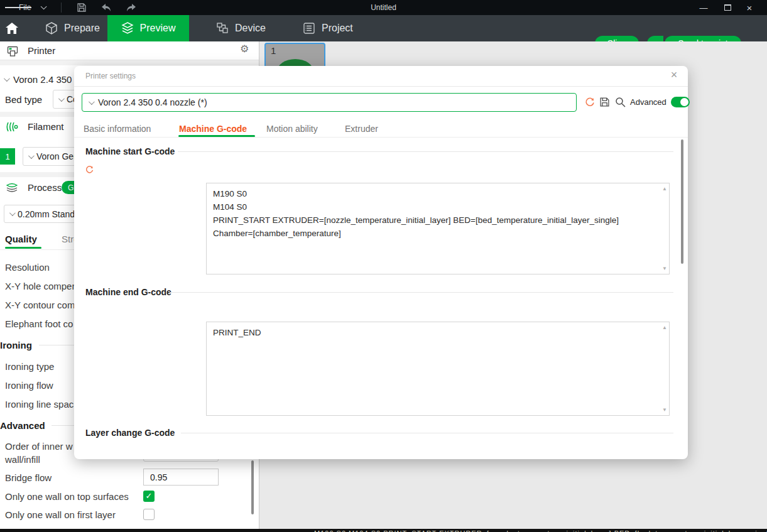  I want to click on tab-project-label: Project, so click(337, 28).